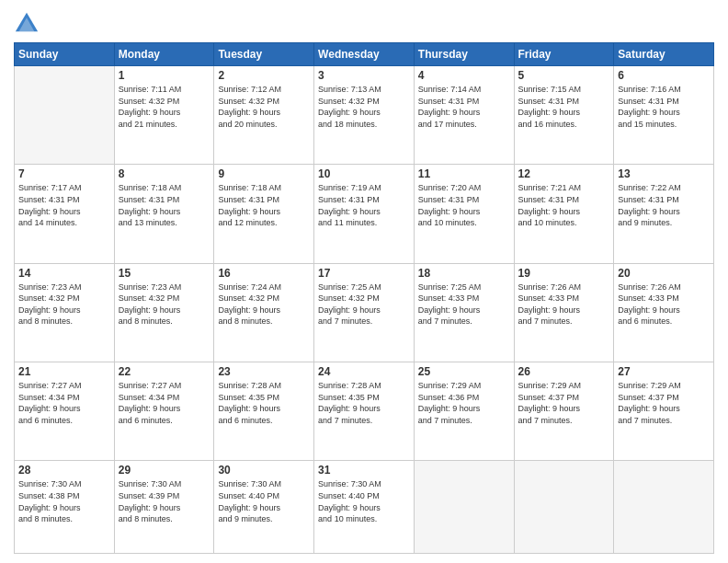 The width and height of the screenshot is (728, 563). Describe the element at coordinates (564, 372) in the screenshot. I see `day-number: 26` at that location.